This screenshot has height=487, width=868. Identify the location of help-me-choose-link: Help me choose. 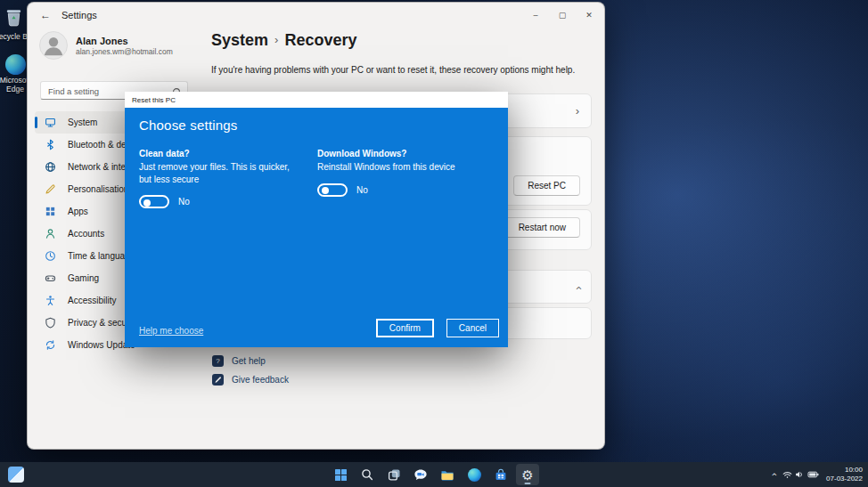
(171, 331).